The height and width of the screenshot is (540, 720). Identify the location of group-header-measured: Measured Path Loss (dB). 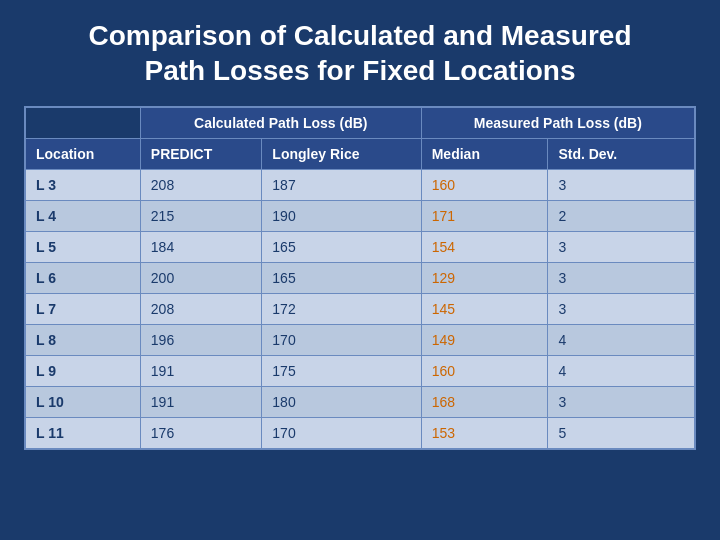
(558, 123).